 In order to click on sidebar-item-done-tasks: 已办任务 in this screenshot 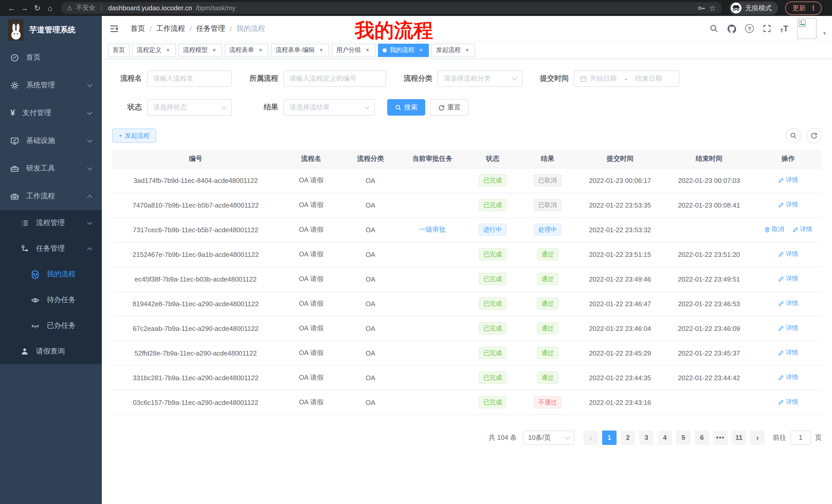, I will do `click(51, 326)`.